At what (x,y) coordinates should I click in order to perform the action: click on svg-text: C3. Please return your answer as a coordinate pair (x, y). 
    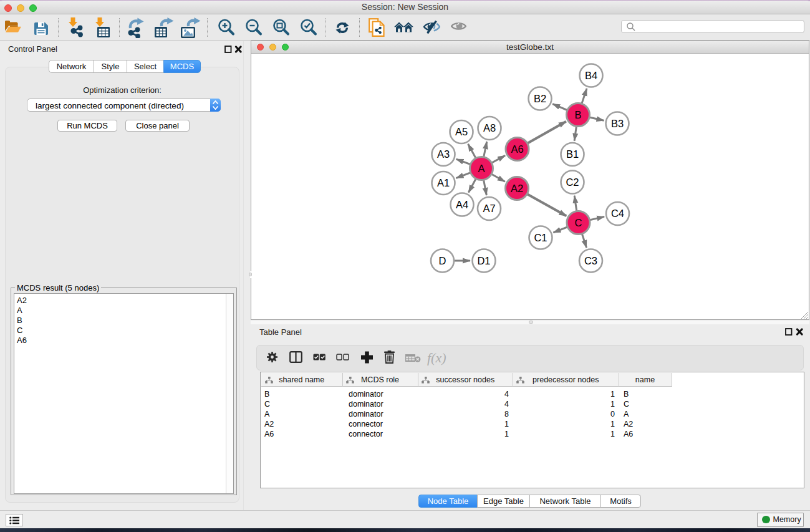
    Looking at the image, I should click on (591, 261).